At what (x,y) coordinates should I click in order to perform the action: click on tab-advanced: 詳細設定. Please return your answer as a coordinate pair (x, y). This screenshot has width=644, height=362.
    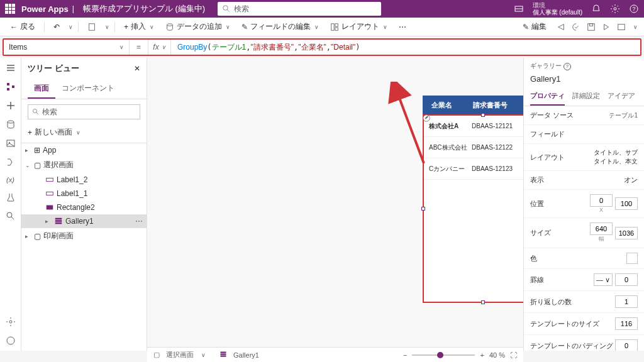
    Looking at the image, I should click on (586, 97).